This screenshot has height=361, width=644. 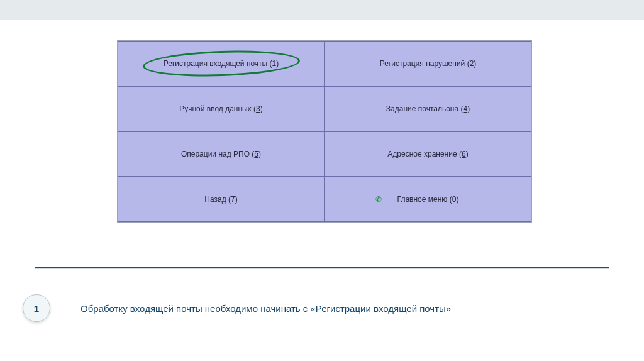 I want to click on menu-item-violations: Регистрация нарушений (2), so click(x=428, y=64).